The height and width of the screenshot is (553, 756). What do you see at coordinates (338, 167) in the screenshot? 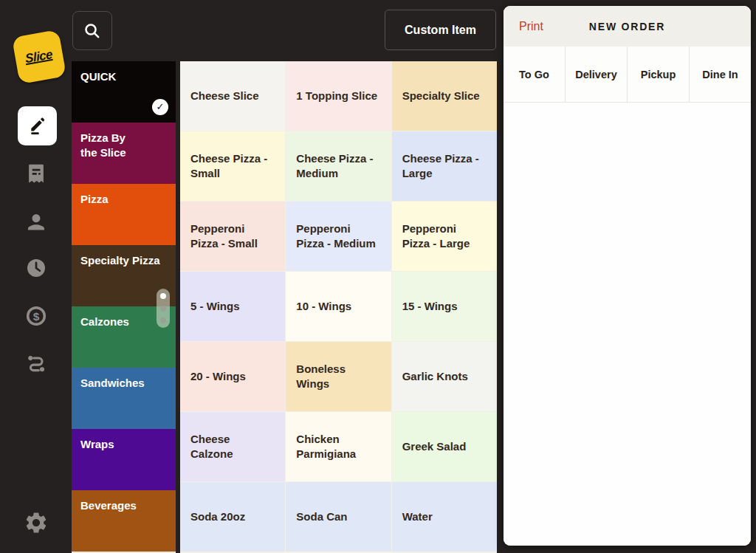
I see `menu-item-label: Cheese Pizza - Medium` at bounding box center [338, 167].